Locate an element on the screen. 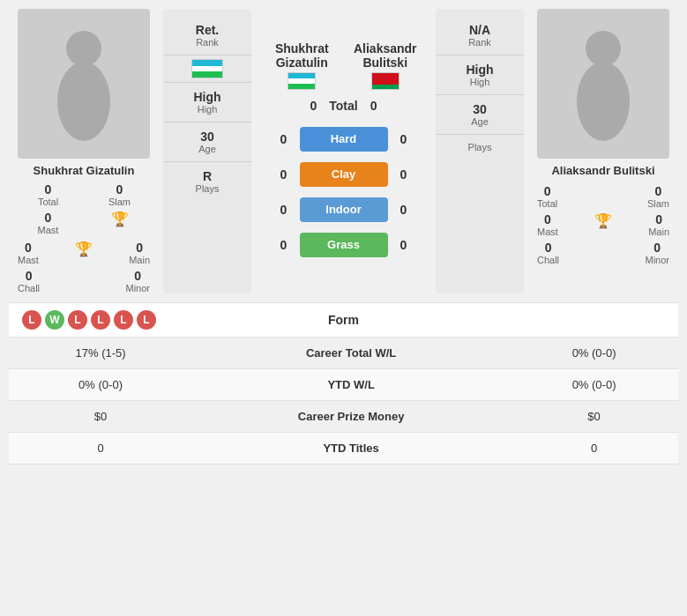 This screenshot has height=616, width=687. lminorl: Minor is located at coordinates (138, 288).